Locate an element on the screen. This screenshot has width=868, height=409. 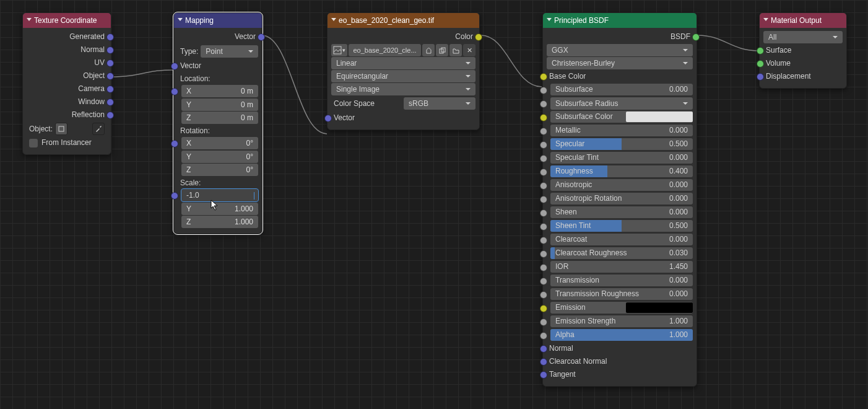
checkbox is located at coordinates (33, 143).